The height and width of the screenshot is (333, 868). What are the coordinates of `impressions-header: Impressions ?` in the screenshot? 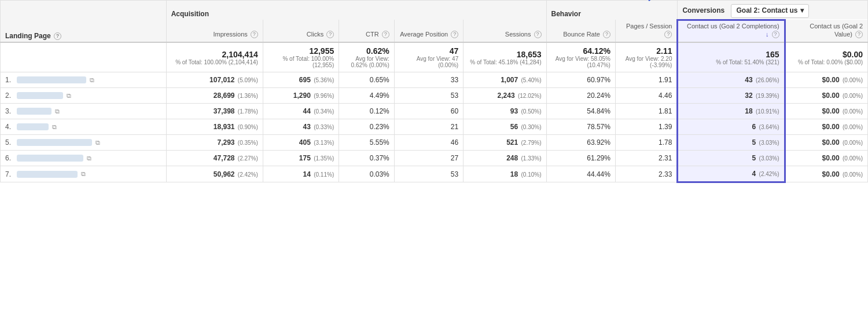 It's located at (214, 31).